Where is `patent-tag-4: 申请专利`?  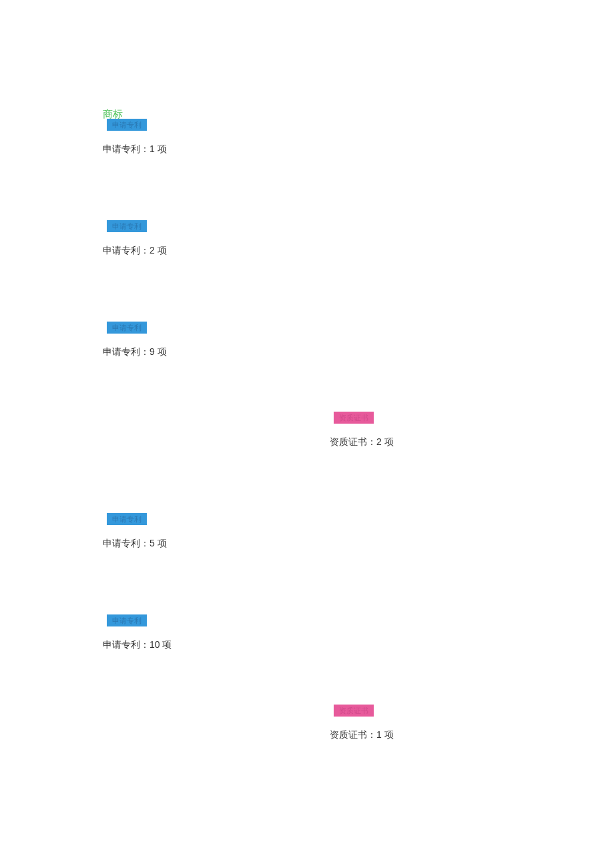
patent-tag-4: 申请专利 is located at coordinates (127, 519).